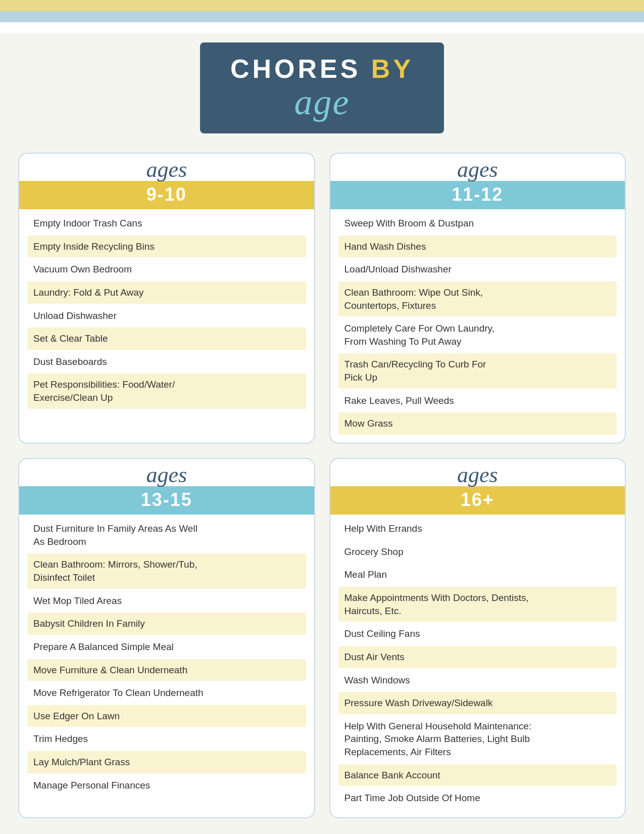 This screenshot has height=834, width=644. What do you see at coordinates (167, 670) in the screenshot?
I see `chore-item: Move Furniture & Clean Underneath` at bounding box center [167, 670].